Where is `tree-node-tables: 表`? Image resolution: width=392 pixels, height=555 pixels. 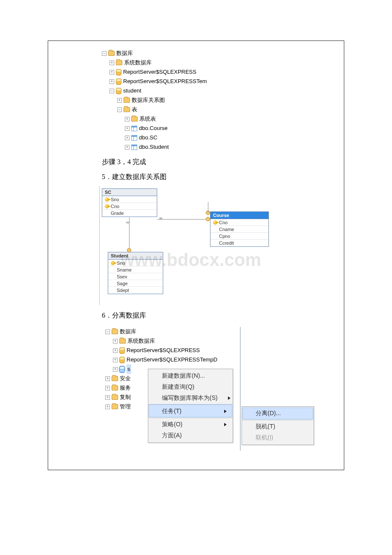
tree-node-tables: 表 is located at coordinates (225, 110).